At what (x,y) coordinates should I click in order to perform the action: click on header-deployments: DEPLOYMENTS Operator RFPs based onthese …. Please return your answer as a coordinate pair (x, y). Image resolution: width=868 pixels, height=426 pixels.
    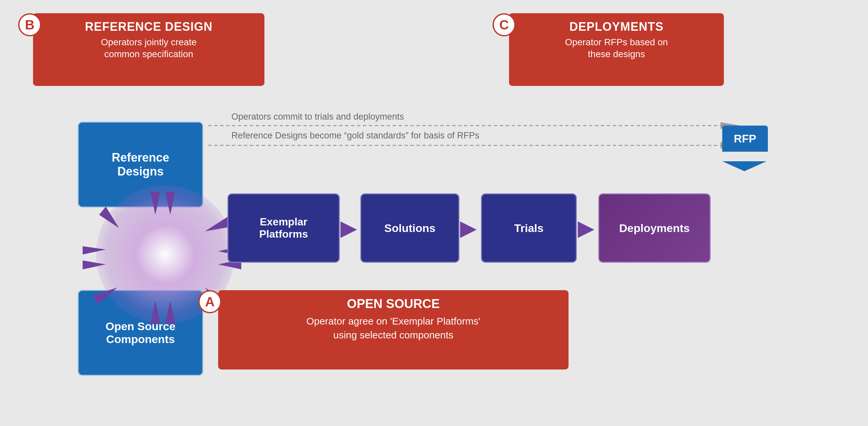
    Looking at the image, I should click on (617, 50).